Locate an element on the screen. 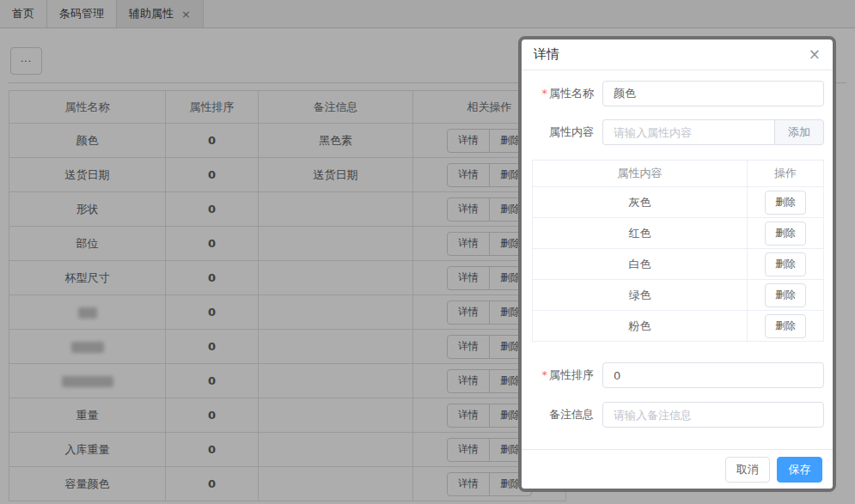 The image size is (855, 504). attr-content-table: 属性内容操作 灰色删除红色删除白色删除绿色删除粉色删除 is located at coordinates (678, 251).